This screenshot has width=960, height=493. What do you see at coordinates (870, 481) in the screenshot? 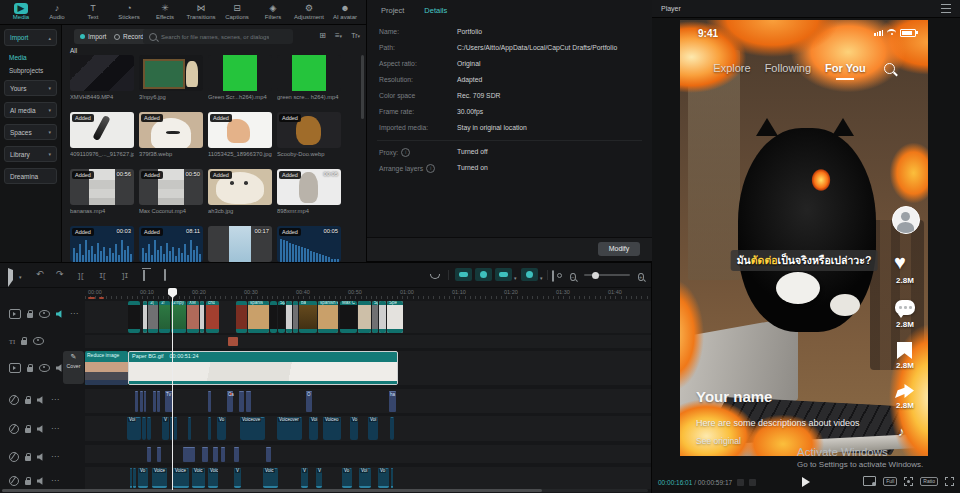
I see `preview-quality-icon` at bounding box center [870, 481].